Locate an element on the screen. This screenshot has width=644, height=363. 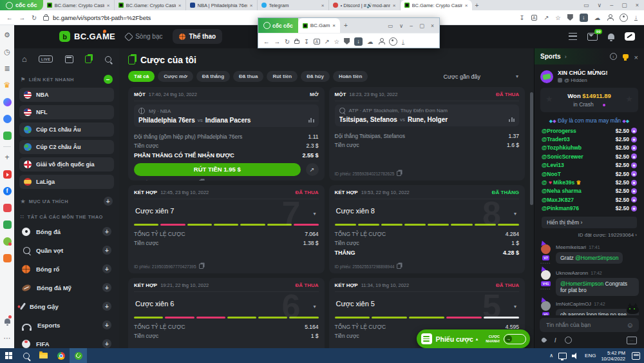
coin-icon is located at coordinates (568, 340).